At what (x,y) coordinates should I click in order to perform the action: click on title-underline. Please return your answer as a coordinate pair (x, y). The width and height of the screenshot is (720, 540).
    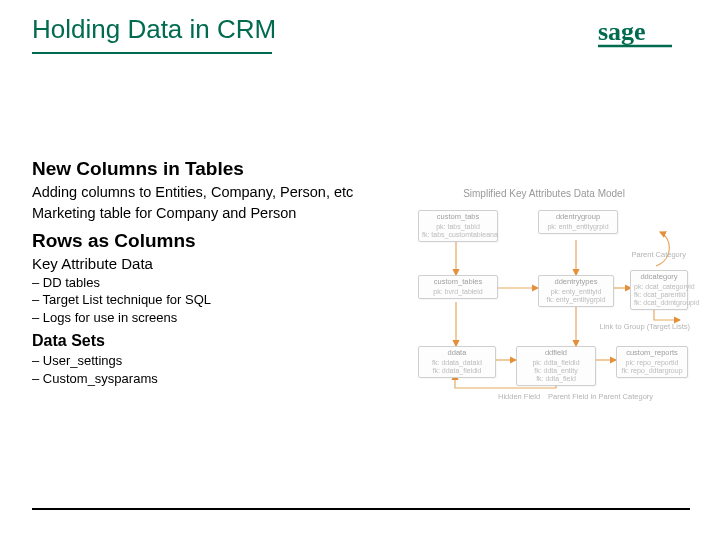
    Looking at the image, I should click on (152, 53).